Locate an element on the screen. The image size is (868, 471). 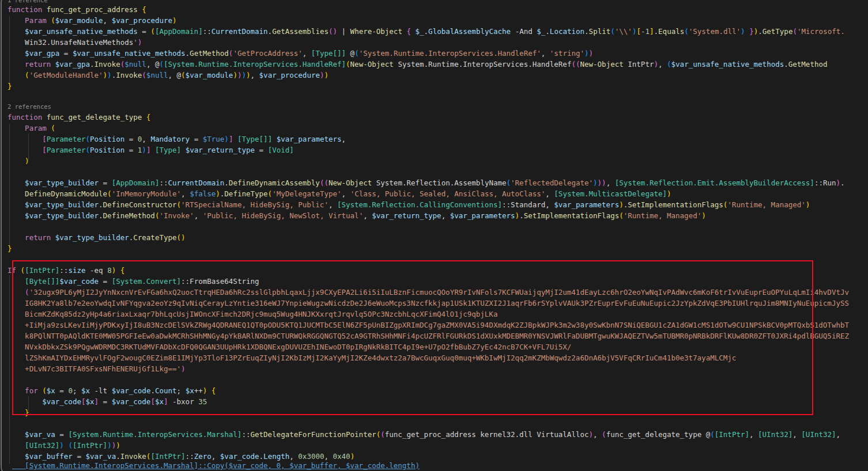
code-line-15: $var_type_builder = [AppDomain]::Current… is located at coordinates (427, 183).